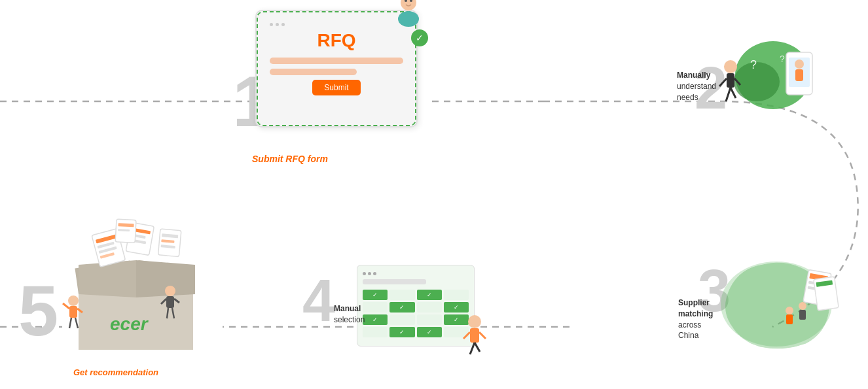 Image resolution: width=868 pixels, height=389 pixels. What do you see at coordinates (475, 335) in the screenshot?
I see `step-4-person-icon` at bounding box center [475, 335].